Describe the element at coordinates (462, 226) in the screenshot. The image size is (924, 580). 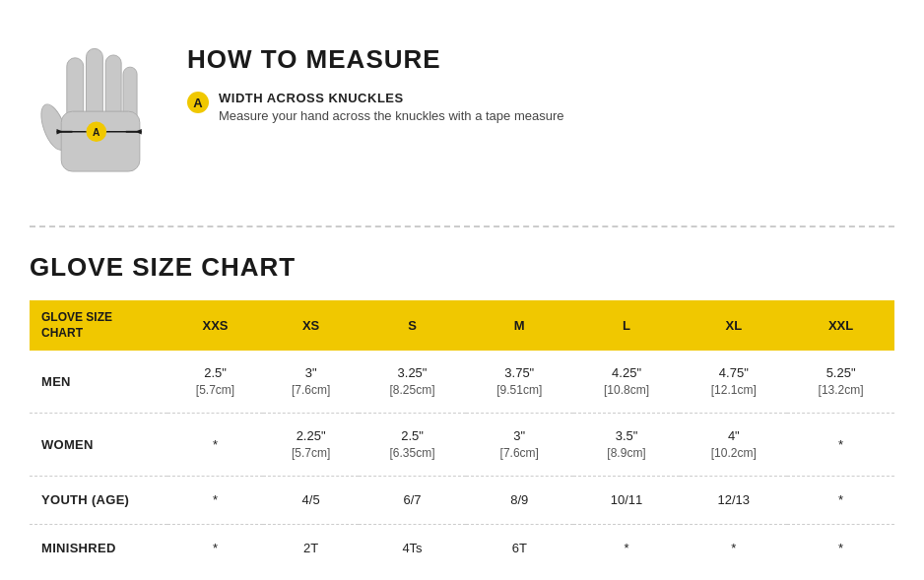
I see `section-divider` at that location.